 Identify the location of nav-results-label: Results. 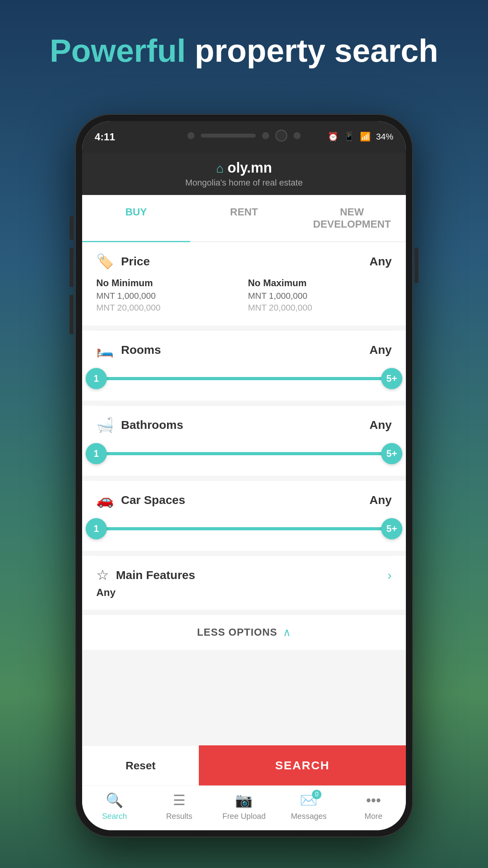
(179, 816).